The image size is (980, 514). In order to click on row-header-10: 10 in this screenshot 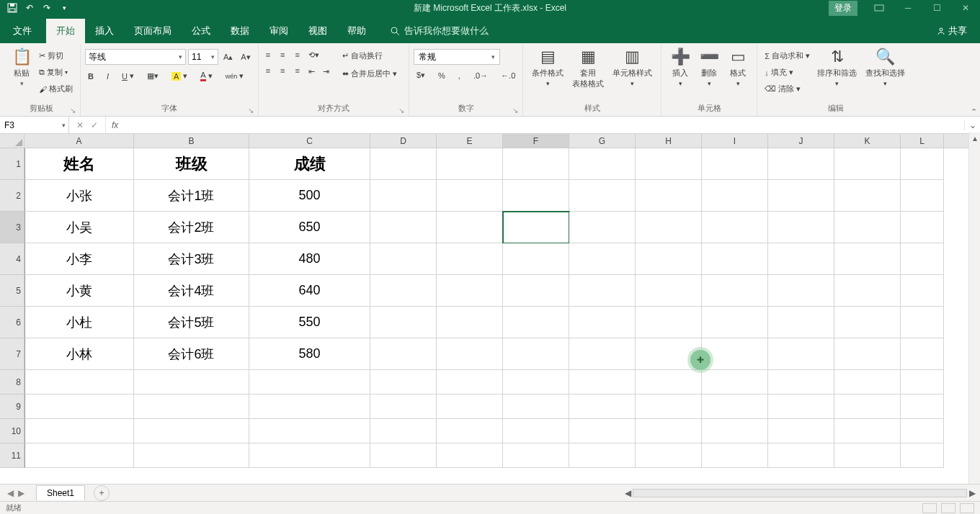, I will do `click(12, 431)`.